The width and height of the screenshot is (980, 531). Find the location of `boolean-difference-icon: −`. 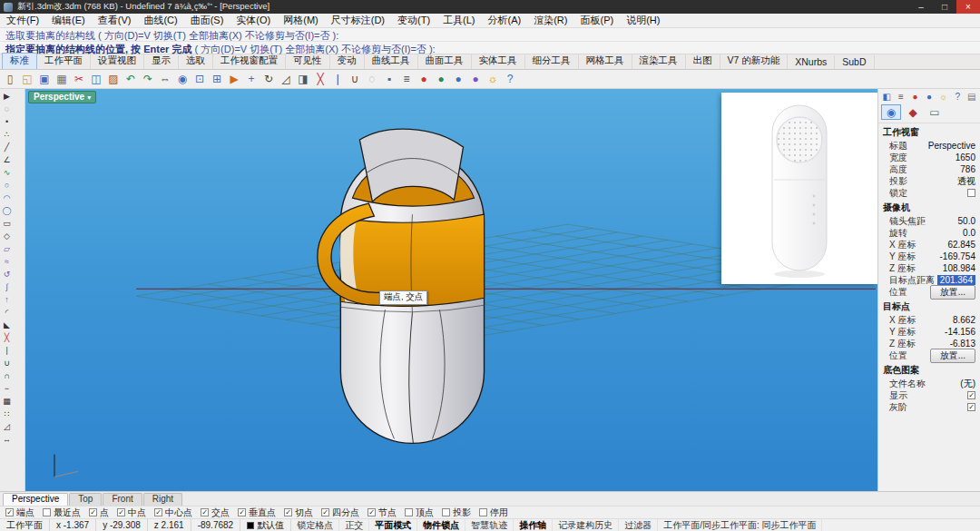

boolean-difference-icon: − is located at coordinates (7, 388).